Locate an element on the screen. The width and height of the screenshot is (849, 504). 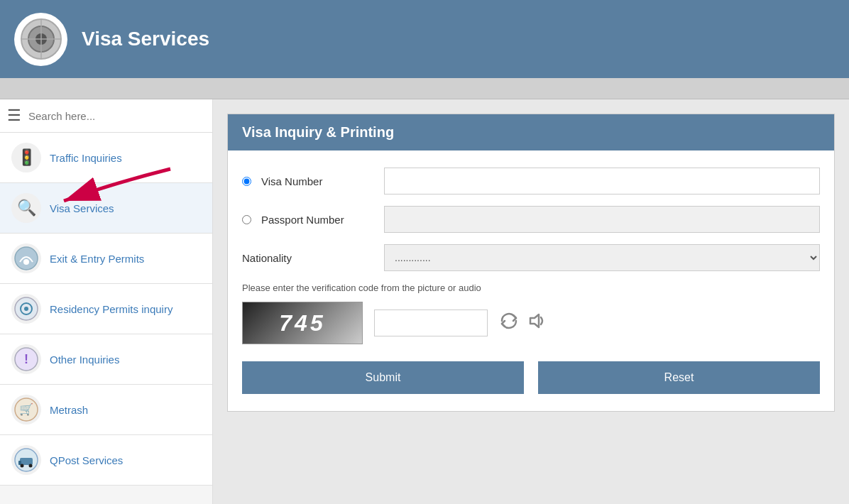
sidebar-label-exit-entry: Exit & Entry Permits is located at coordinates (97, 258).